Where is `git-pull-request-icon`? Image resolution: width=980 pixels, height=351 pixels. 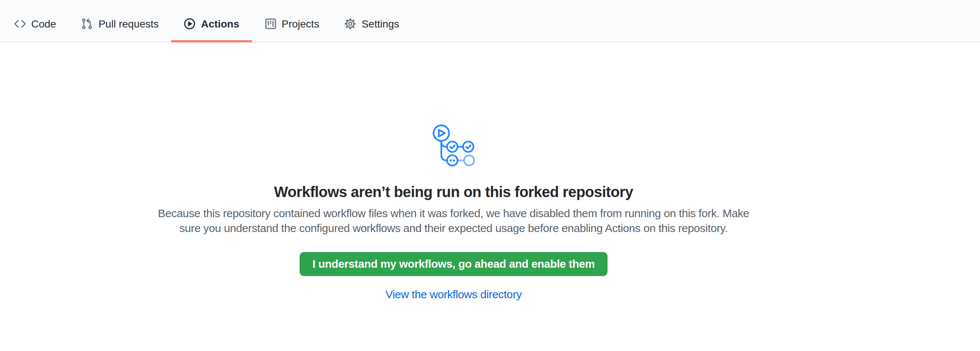
git-pull-request-icon is located at coordinates (88, 24).